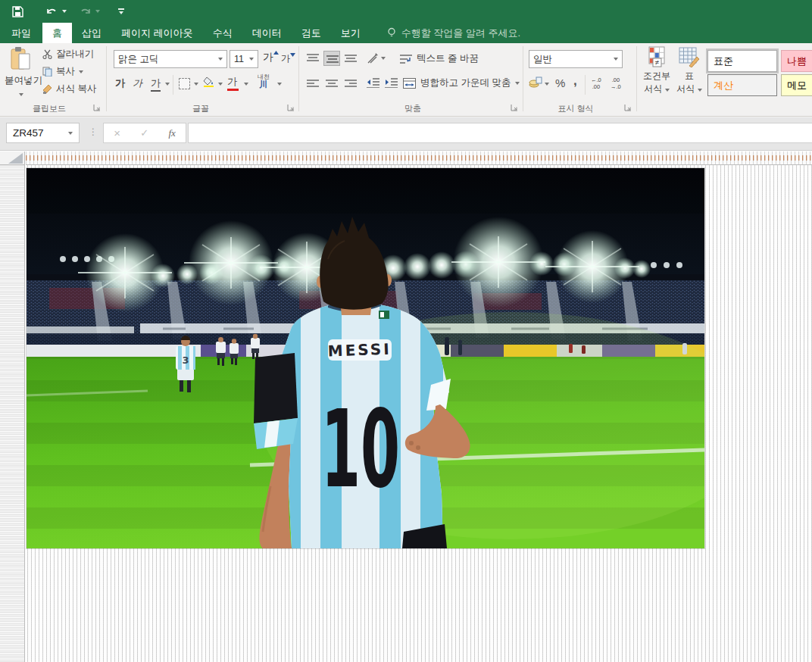  What do you see at coordinates (332, 84) in the screenshot?
I see `align-center-button` at bounding box center [332, 84].